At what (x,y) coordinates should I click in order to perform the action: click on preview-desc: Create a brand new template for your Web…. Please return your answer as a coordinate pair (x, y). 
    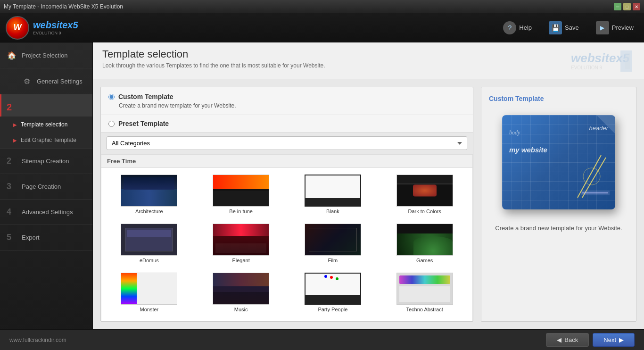
    Looking at the image, I should click on (558, 228).